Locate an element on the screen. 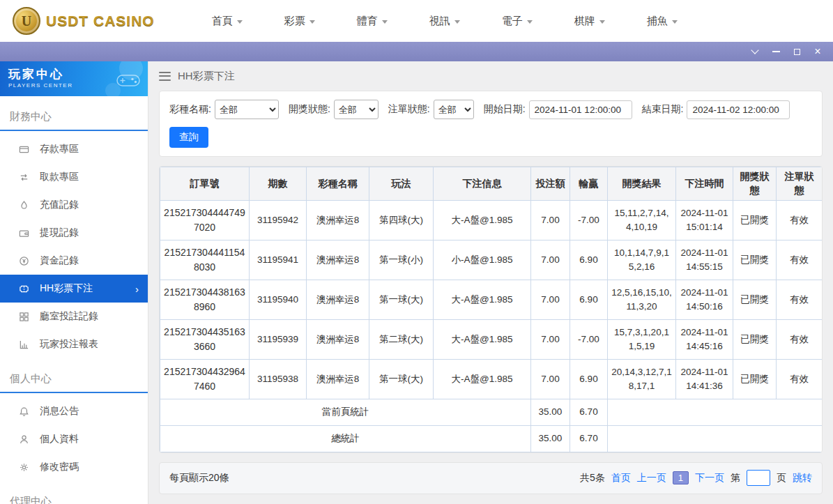 The image size is (833, 504). gamepad-icon is located at coordinates (119, 79).